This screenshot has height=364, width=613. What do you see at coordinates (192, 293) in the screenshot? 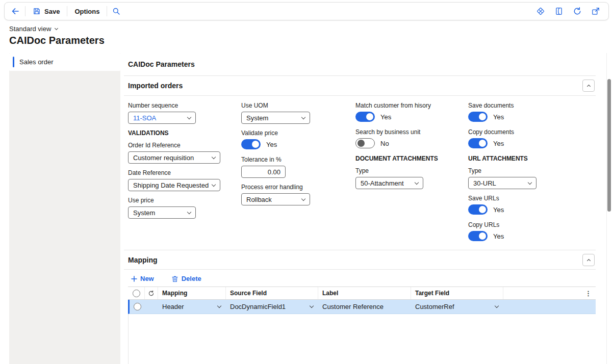
I see `column-header-mapping: Mapping` at bounding box center [192, 293].